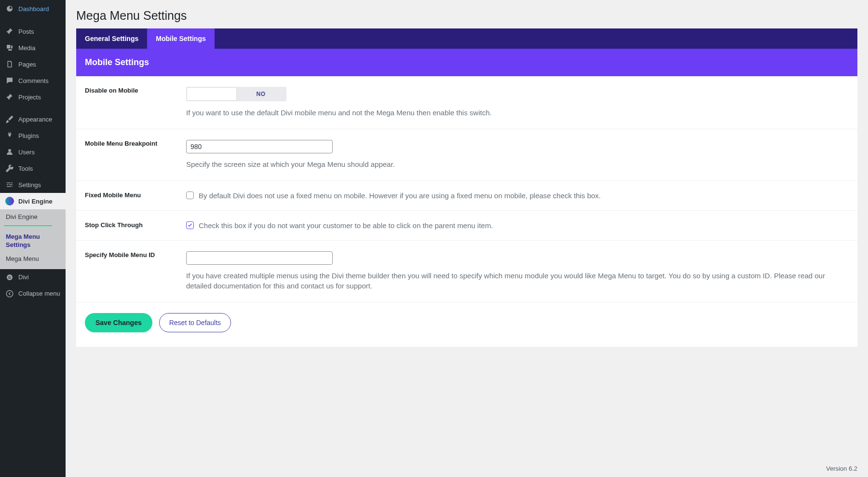  What do you see at coordinates (33, 31) in the screenshot?
I see `sidebar-item-posts: Posts` at bounding box center [33, 31].